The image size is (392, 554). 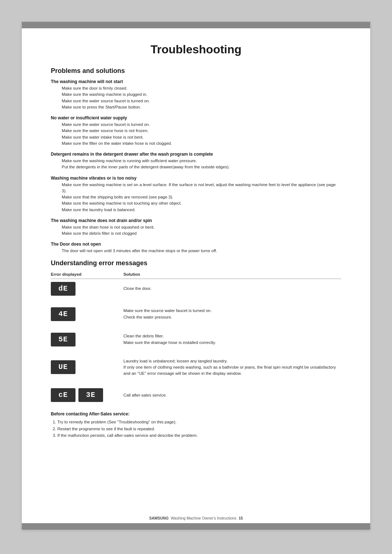 I want to click on problem-solutions-3: Make sure the washing machine is running…, so click(x=196, y=164).